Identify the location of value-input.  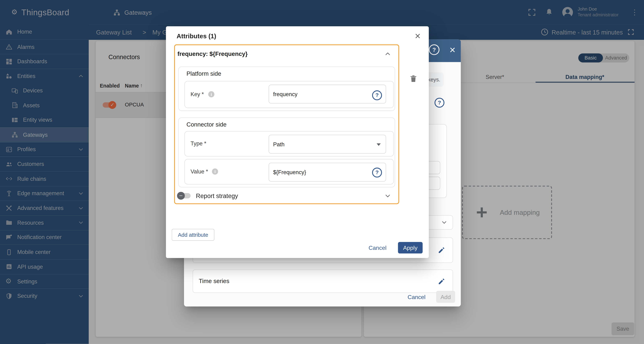
(328, 172).